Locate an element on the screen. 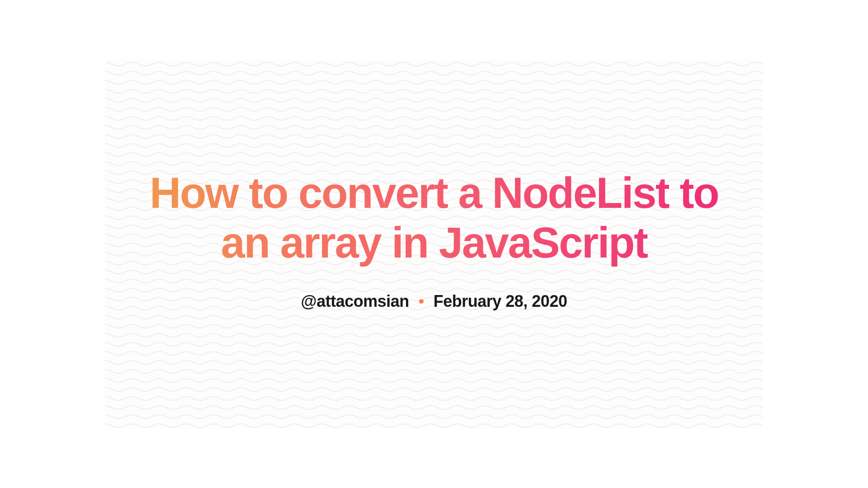 The width and height of the screenshot is (868, 488). article-title: How to convert a NodeList to an array in… is located at coordinates (434, 218).